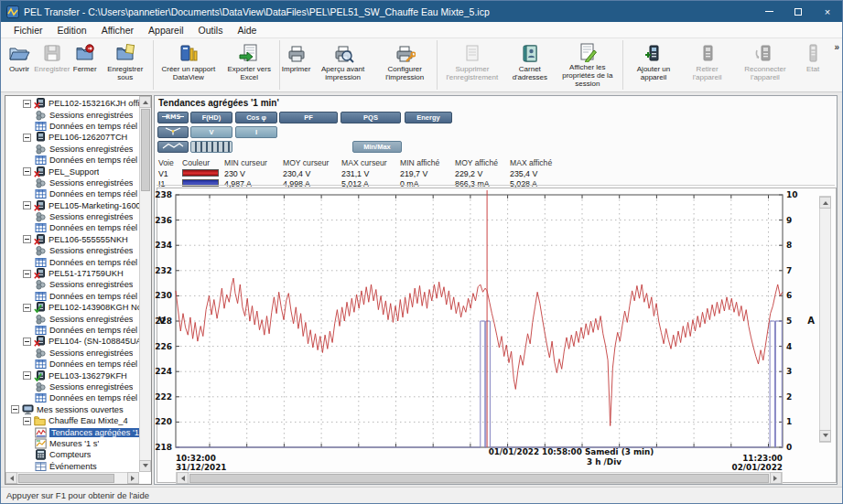  I want to click on menu-item-afficher: Afficher, so click(117, 30).